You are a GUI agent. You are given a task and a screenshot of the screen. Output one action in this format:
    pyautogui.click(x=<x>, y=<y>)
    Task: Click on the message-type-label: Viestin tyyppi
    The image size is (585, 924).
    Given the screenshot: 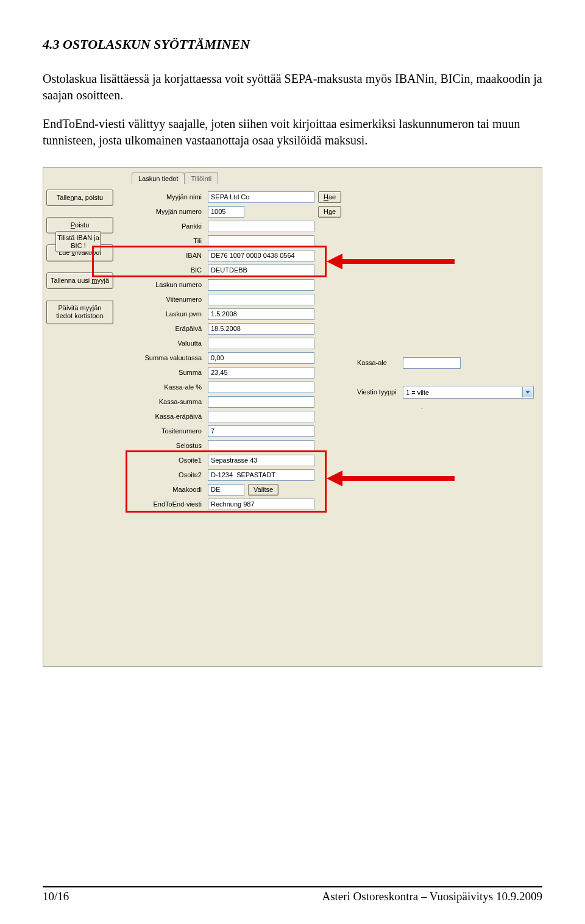 What is the action you would take?
    pyautogui.click(x=377, y=392)
    